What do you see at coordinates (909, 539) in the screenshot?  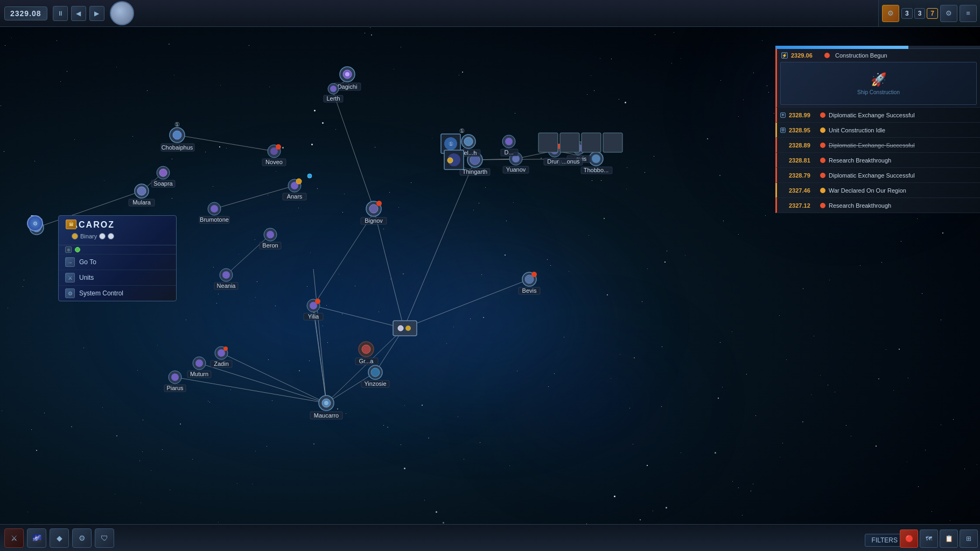 I see `br-icon-red: 🔴` at bounding box center [909, 539].